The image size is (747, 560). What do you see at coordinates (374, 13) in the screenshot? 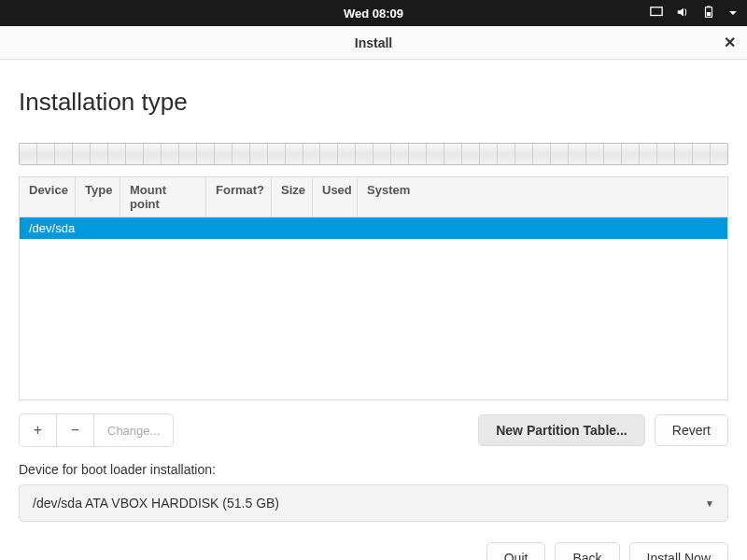
I see `clock: Wed 08:09` at bounding box center [374, 13].